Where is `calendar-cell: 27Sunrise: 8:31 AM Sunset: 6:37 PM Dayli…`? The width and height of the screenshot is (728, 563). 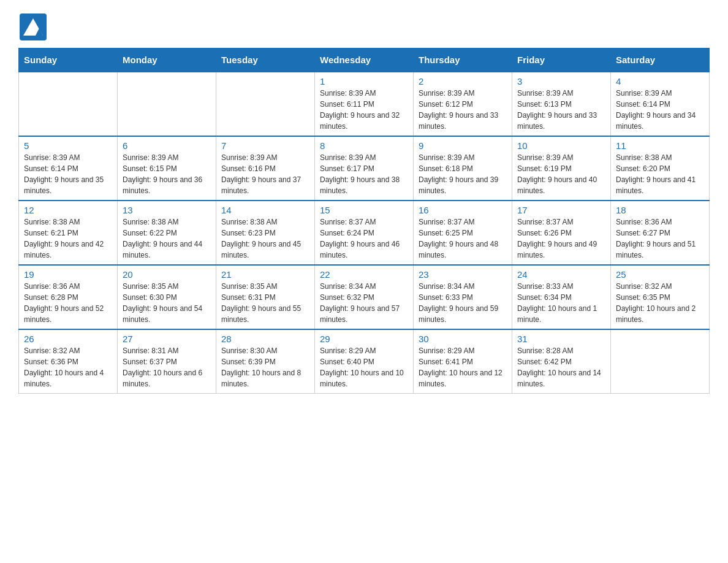 calendar-cell: 27Sunrise: 8:31 AM Sunset: 6:37 PM Dayli… is located at coordinates (167, 362).